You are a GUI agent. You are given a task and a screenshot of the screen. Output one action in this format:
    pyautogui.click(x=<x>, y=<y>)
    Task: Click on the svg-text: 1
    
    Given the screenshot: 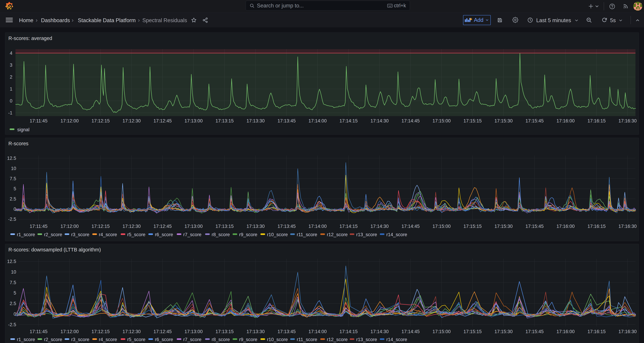 What is the action you would take?
    pyautogui.click(x=11, y=89)
    